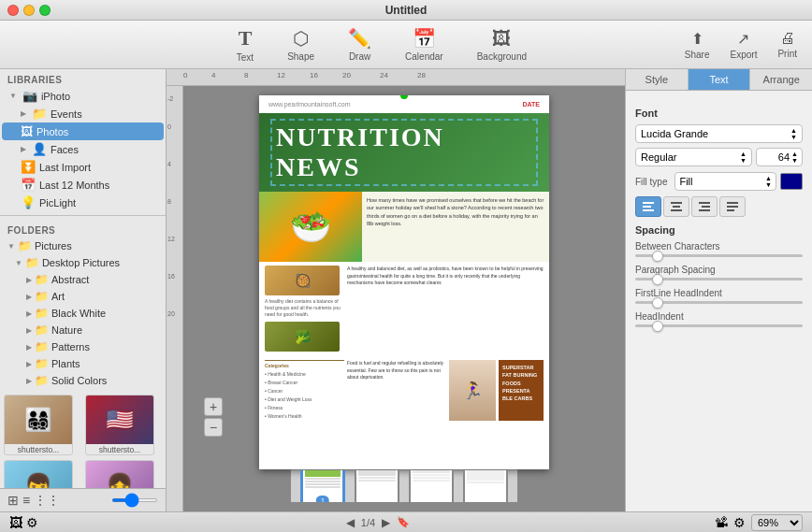 The width and height of the screenshot is (812, 532). Describe the element at coordinates (38, 424) in the screenshot. I see `photo-item-1: 👨‍👩‍👧‍👦 shuttersto...` at that location.